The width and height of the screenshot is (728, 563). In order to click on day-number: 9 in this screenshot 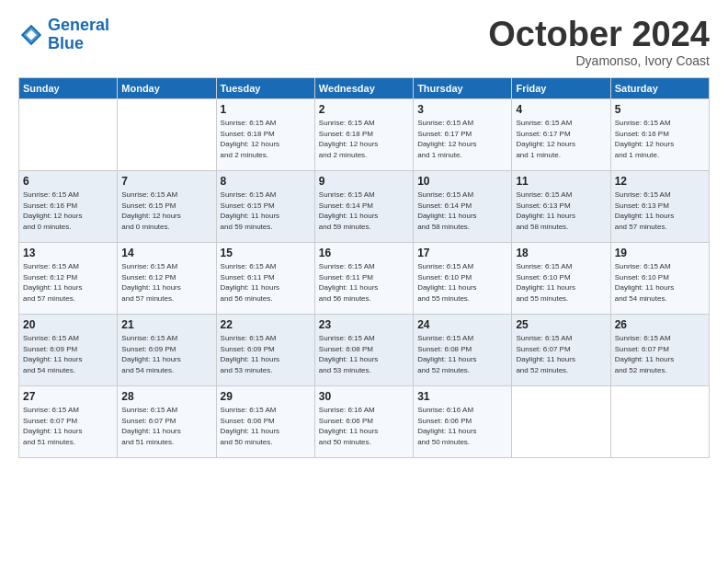, I will do `click(364, 181)`.